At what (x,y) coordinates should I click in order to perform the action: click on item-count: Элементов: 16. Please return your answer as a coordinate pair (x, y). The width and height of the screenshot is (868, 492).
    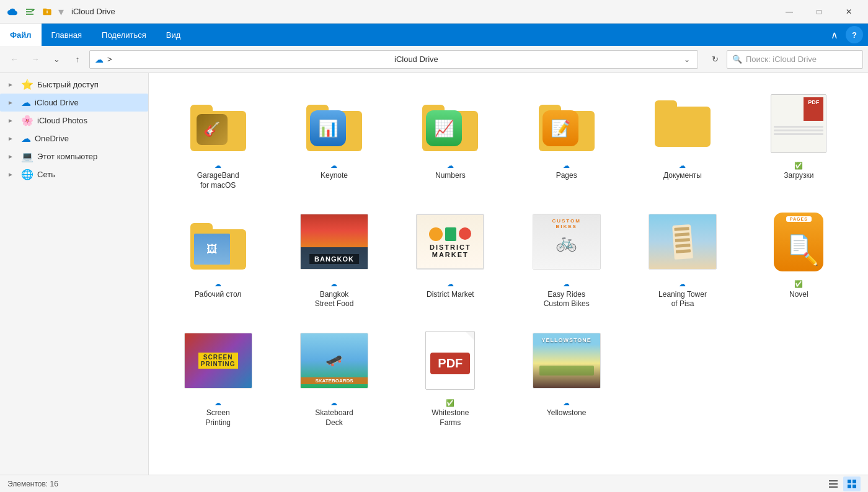
    Looking at the image, I should click on (33, 484).